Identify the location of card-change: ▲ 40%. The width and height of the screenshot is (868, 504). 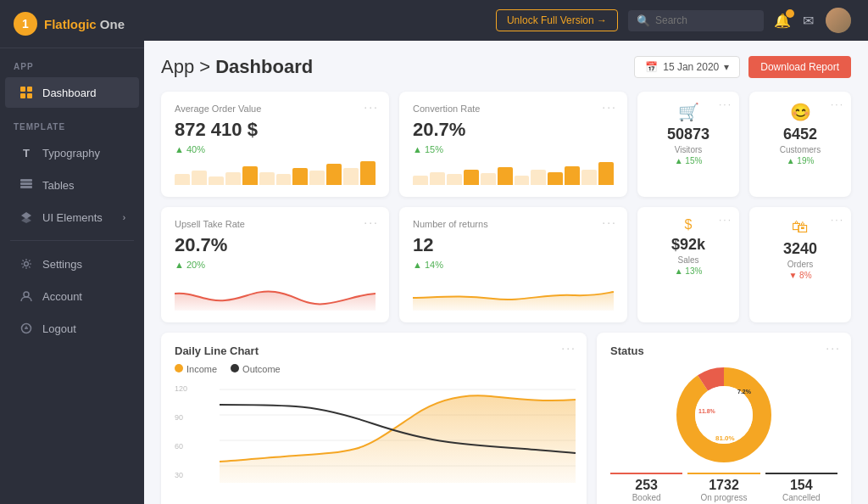
(275, 149).